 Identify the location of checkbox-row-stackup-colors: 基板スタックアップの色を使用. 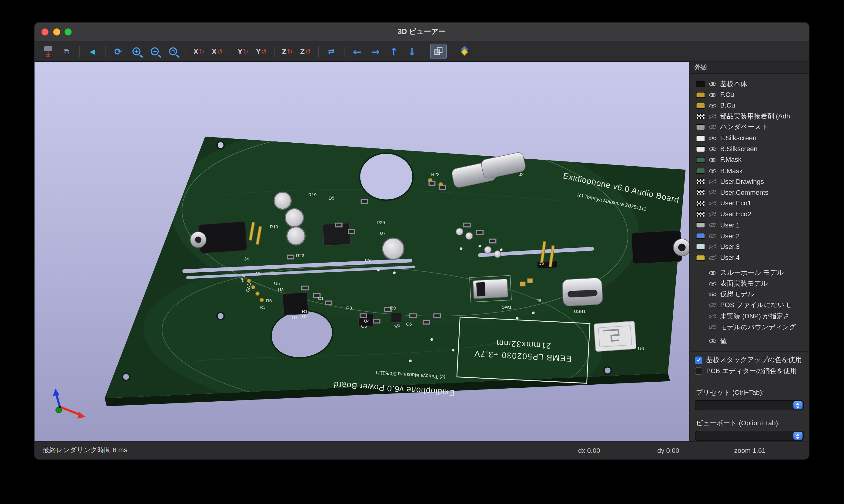
(749, 360).